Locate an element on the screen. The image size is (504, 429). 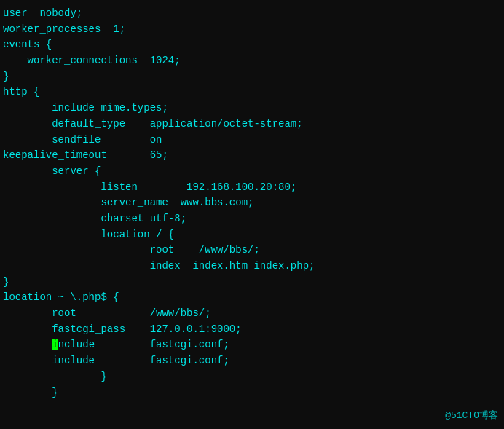
code-line: include mime.types; is located at coordinates (252, 109).